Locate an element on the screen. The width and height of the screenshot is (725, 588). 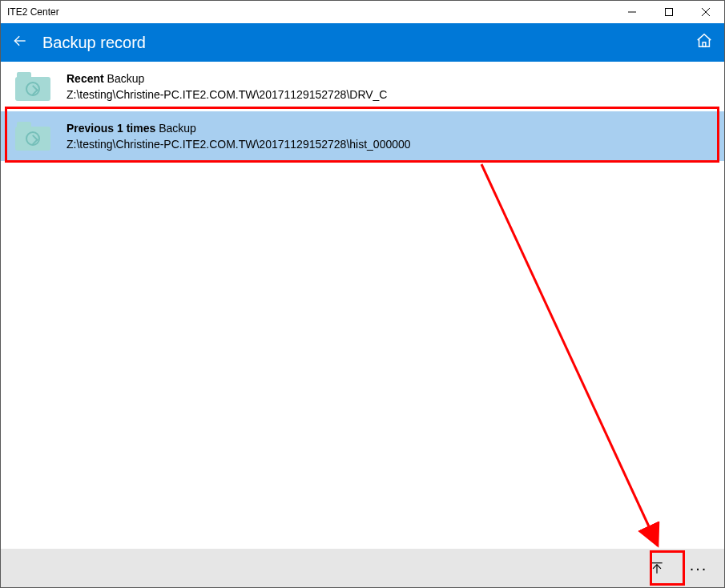
list-item-title-bold: Previous 1 times is located at coordinates (111, 128).